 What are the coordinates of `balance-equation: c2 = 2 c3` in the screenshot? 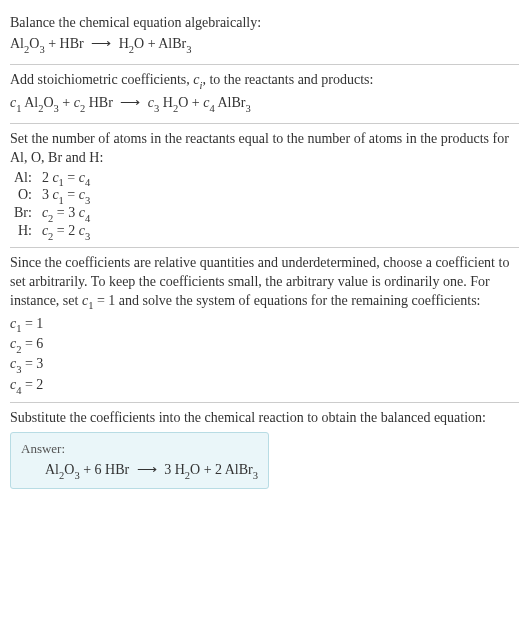 It's located at (66, 232).